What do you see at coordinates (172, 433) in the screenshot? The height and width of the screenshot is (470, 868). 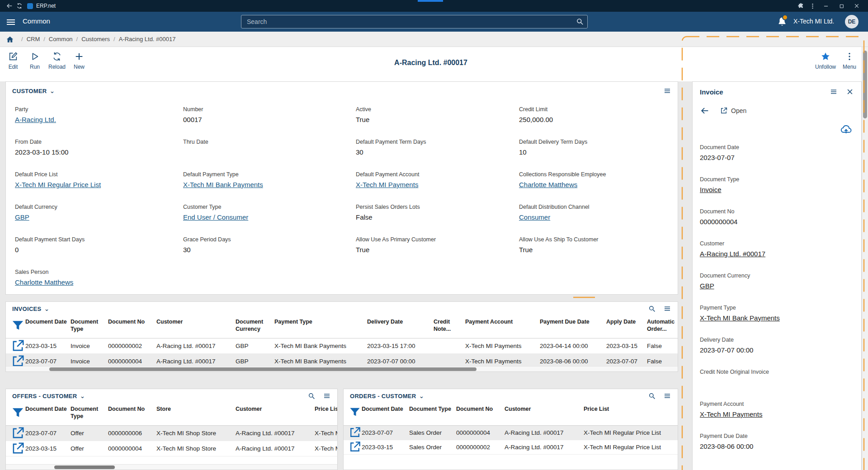 I see `table-row-selected: 2023-07-07 Offer 0000000006 X-Tech MI Sh…` at bounding box center [172, 433].